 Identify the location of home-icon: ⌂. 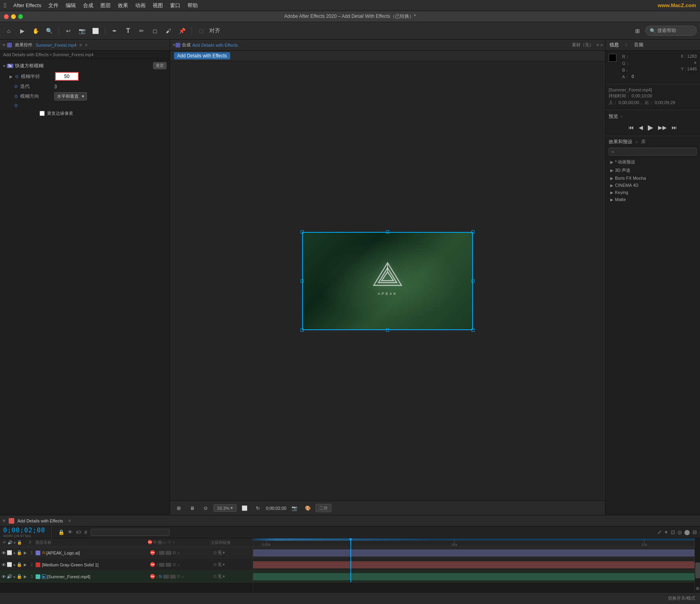
(9, 31).